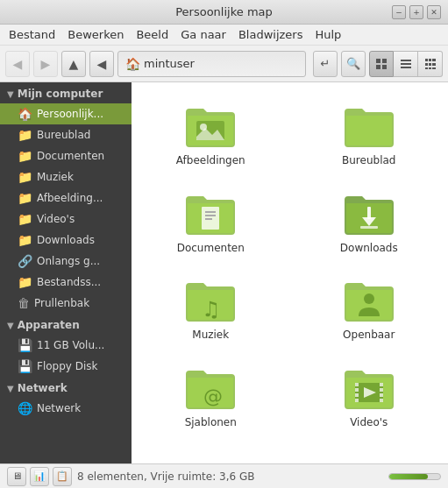  What do you see at coordinates (25, 345) in the screenshot?
I see `vol1-icon: 💾` at bounding box center [25, 345].